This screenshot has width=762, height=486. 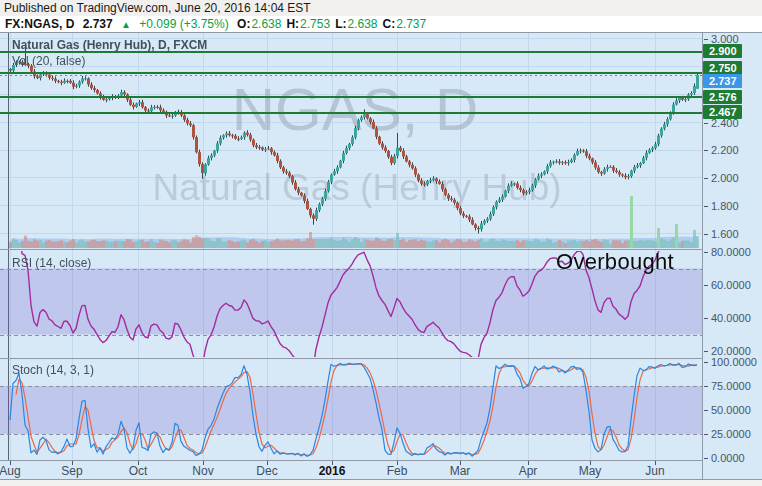 What do you see at coordinates (397, 471) in the screenshot?
I see `month-label: Feb` at bounding box center [397, 471].